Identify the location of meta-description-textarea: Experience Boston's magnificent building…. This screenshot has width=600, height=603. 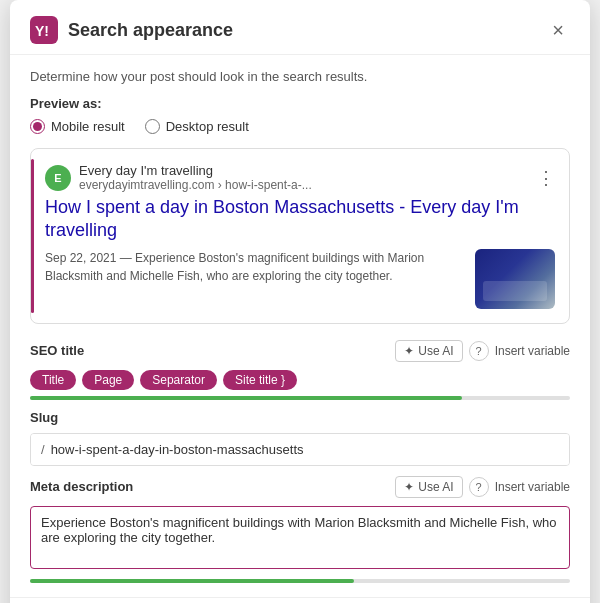
(300, 538).